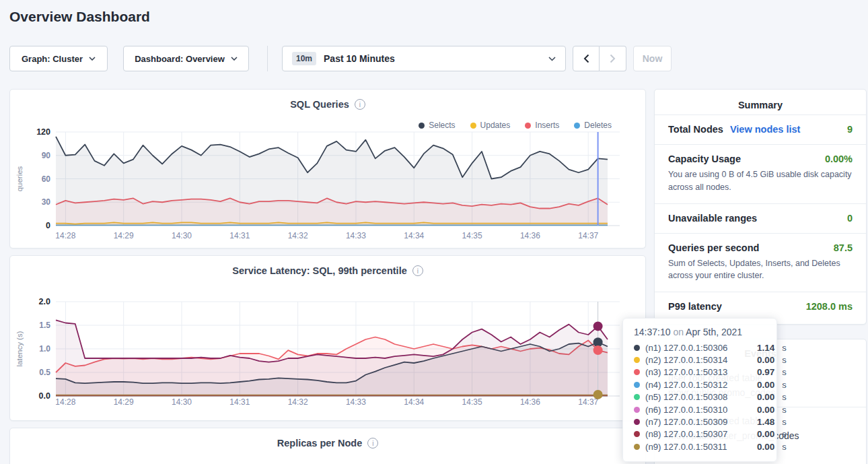  Describe the element at coordinates (695, 306) in the screenshot. I see `stat-label: P99 latency` at that location.